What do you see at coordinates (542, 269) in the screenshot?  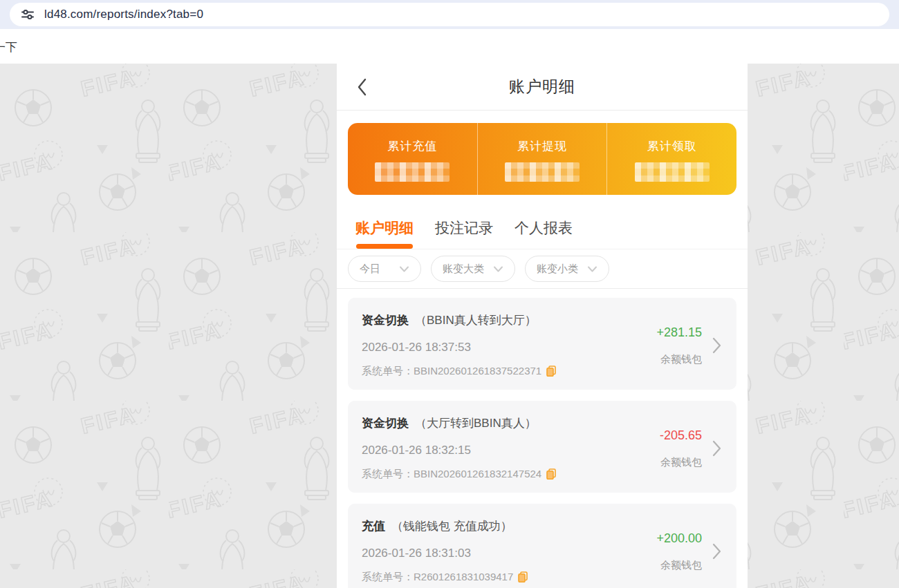 I see `filter-bar: 今日 账变大类 账变小类` at bounding box center [542, 269].